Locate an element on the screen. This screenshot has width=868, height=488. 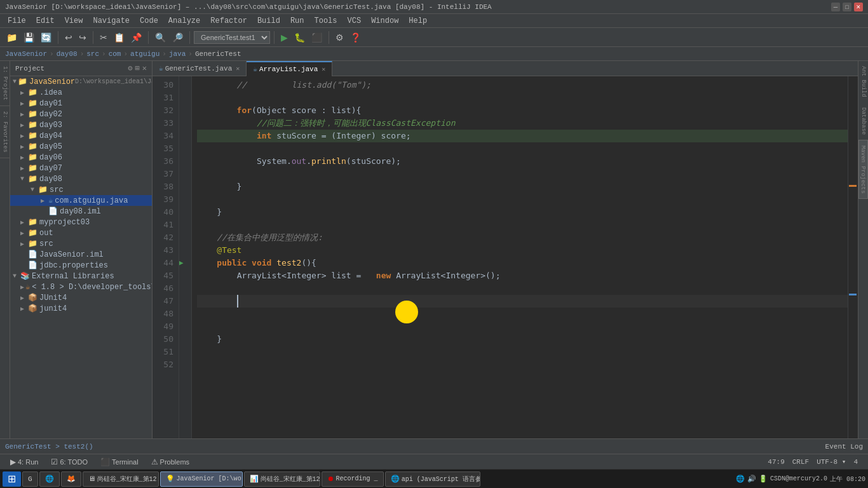
taskbar-item-api: 🌐 api (JavaScript 语言参考... is located at coordinates (433, 479).